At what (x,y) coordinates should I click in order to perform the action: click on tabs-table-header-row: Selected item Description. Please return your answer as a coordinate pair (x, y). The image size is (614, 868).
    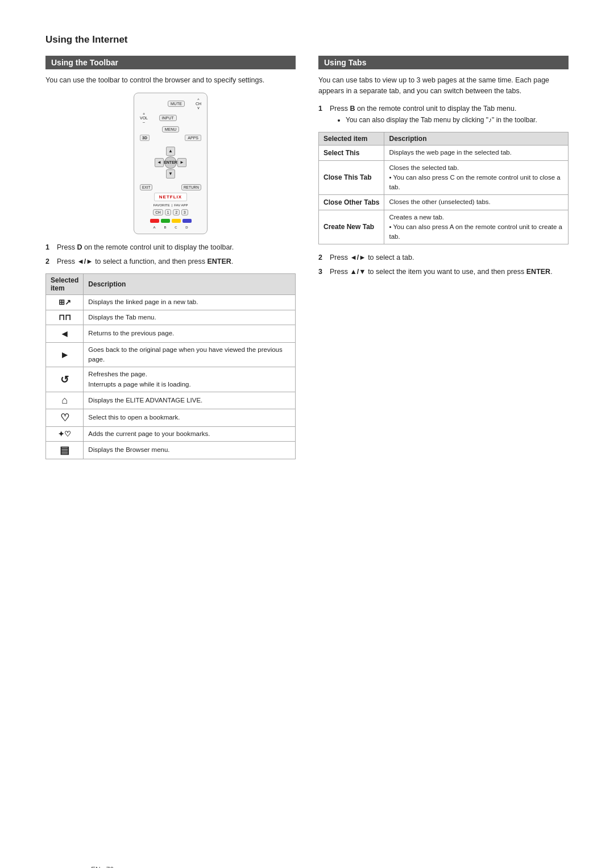
    Looking at the image, I should click on (443, 139).